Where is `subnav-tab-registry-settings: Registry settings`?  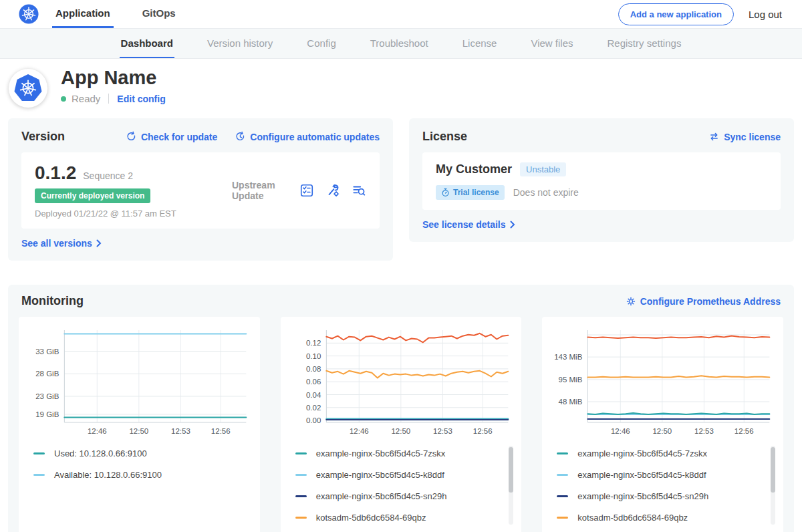 subnav-tab-registry-settings: Registry settings is located at coordinates (644, 43).